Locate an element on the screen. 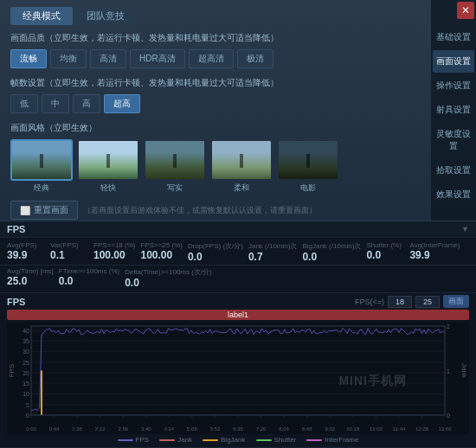 The width and height of the screenshot is (476, 448). chart-legend: FPS Jank BigJank Shutter InterFrame is located at coordinates (238, 439).